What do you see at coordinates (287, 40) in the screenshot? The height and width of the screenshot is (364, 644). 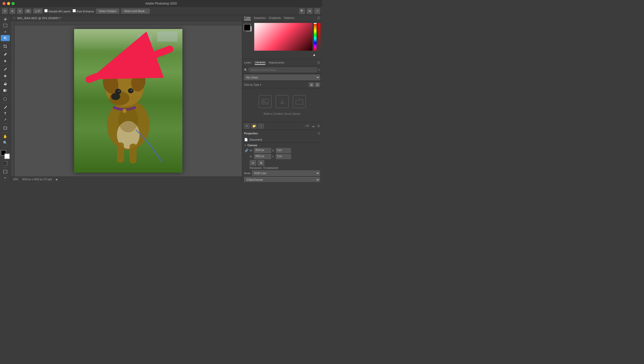 I see `color-spectrum-area` at bounding box center [287, 40].